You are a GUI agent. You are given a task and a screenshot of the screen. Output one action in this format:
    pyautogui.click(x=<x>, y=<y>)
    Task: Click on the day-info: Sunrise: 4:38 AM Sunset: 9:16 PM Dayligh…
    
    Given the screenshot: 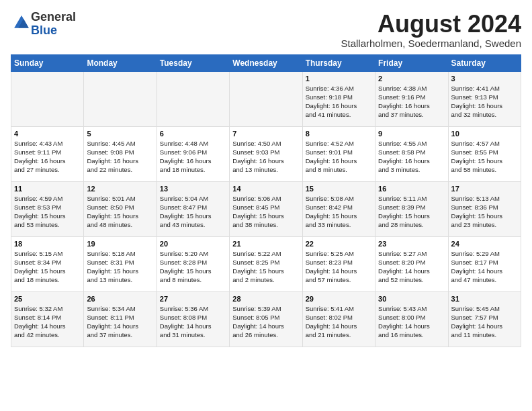 What is the action you would take?
    pyautogui.click(x=411, y=102)
    